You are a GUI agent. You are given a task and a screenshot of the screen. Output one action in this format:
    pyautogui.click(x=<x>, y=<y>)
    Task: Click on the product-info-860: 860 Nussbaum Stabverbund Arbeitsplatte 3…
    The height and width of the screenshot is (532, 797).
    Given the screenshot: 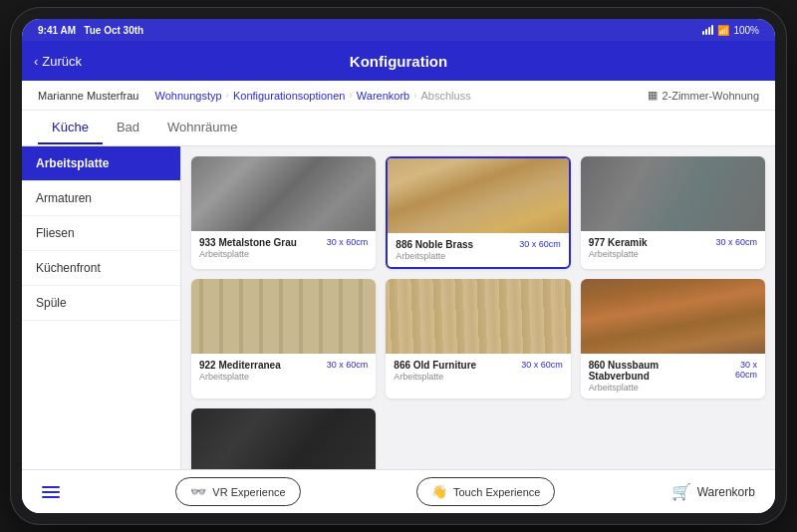 What is the action you would take?
    pyautogui.click(x=673, y=377)
    